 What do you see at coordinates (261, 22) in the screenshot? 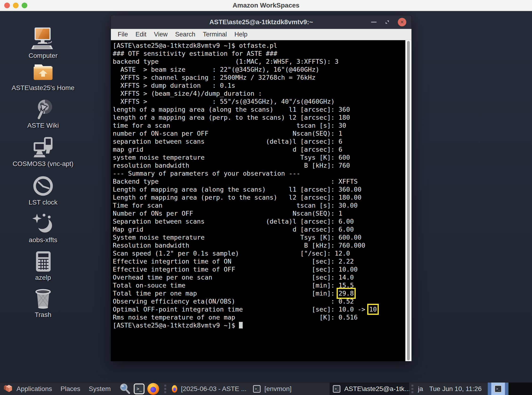
I see `terminal-title: ASTE\aste25@a-1tktzdk8vmtv9:~` at bounding box center [261, 22].